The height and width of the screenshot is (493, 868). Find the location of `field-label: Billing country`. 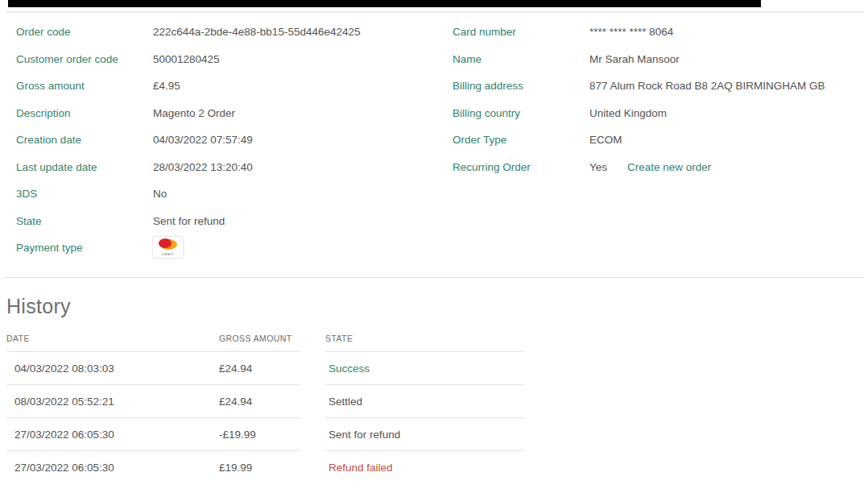

field-label: Billing country is located at coordinates (521, 113).